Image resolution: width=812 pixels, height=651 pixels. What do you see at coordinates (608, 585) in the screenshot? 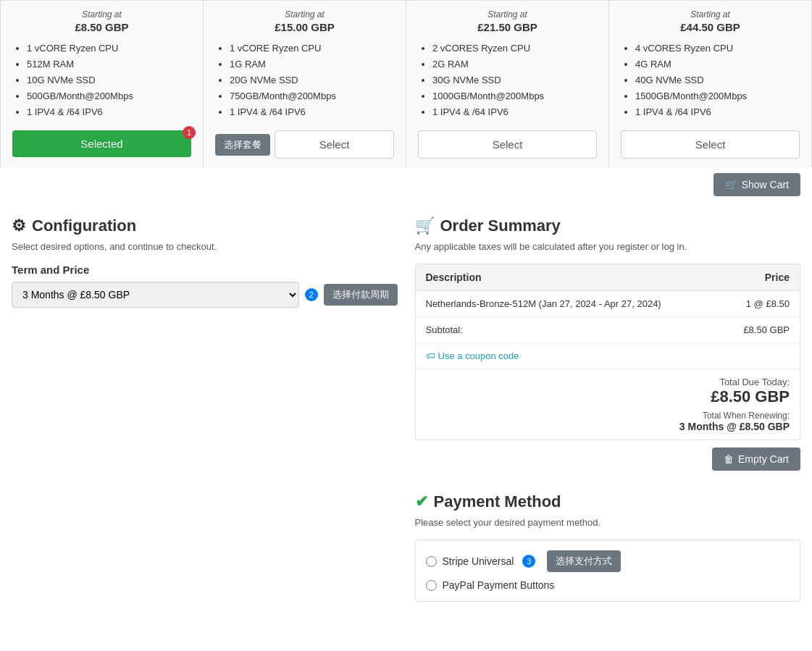
I see `paypal-option: PayPal Payment Buttons` at bounding box center [608, 585].